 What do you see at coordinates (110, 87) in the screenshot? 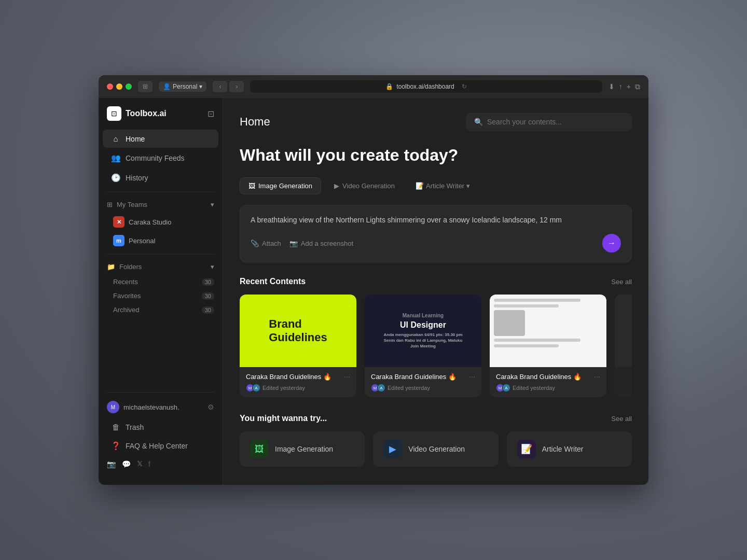
I see `close-traffic-light` at bounding box center [110, 87].